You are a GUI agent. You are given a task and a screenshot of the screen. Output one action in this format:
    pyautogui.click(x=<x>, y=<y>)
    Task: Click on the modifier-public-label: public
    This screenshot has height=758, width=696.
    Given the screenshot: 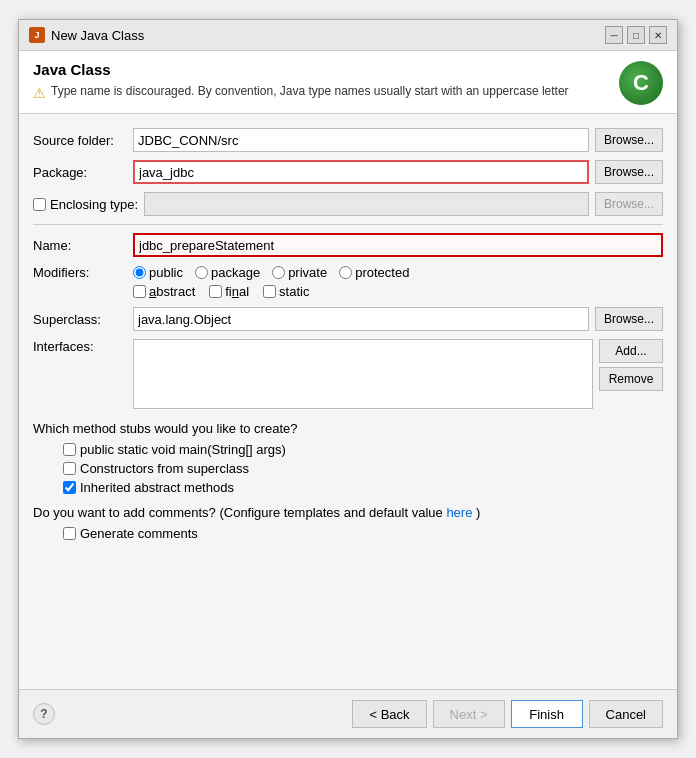 What is the action you would take?
    pyautogui.click(x=158, y=272)
    